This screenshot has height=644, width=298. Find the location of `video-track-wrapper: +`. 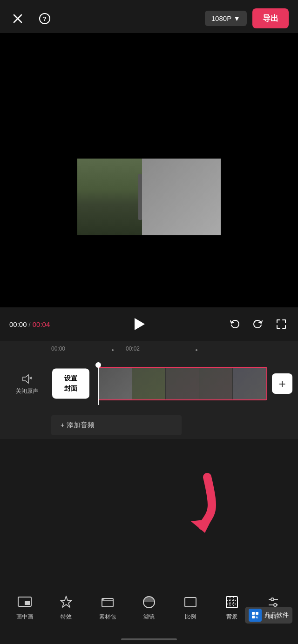

video-track-wrapper: + is located at coordinates (196, 384).